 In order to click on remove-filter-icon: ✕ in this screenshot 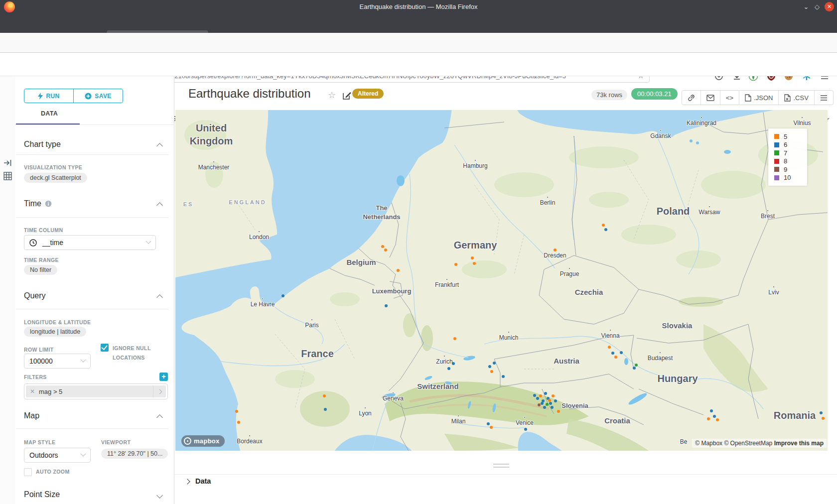, I will do `click(32, 391)`.